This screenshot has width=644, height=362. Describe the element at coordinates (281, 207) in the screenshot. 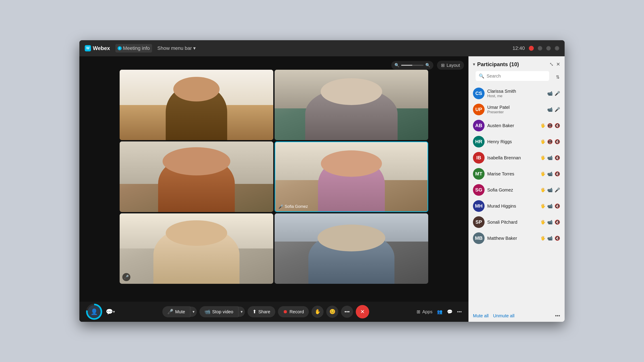

I see `mic-on-icon: 🎤` at that location.